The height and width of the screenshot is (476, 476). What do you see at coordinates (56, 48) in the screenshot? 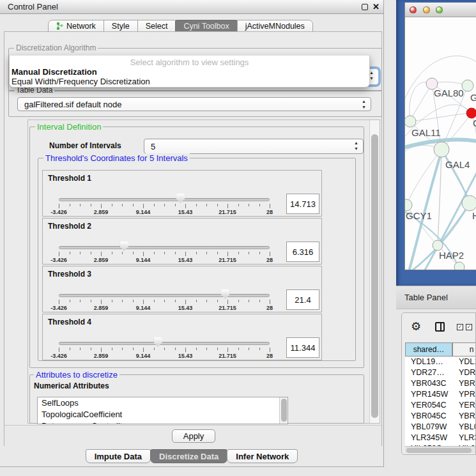
I see `group-title: Discretization Algorithm` at bounding box center [56, 48].